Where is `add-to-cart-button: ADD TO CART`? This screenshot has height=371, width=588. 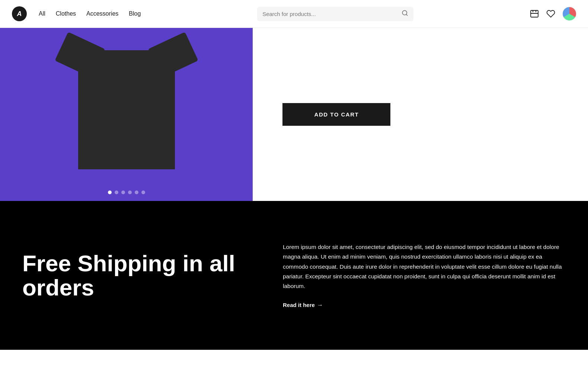
add-to-cart-button: ADD TO CART is located at coordinates (336, 115).